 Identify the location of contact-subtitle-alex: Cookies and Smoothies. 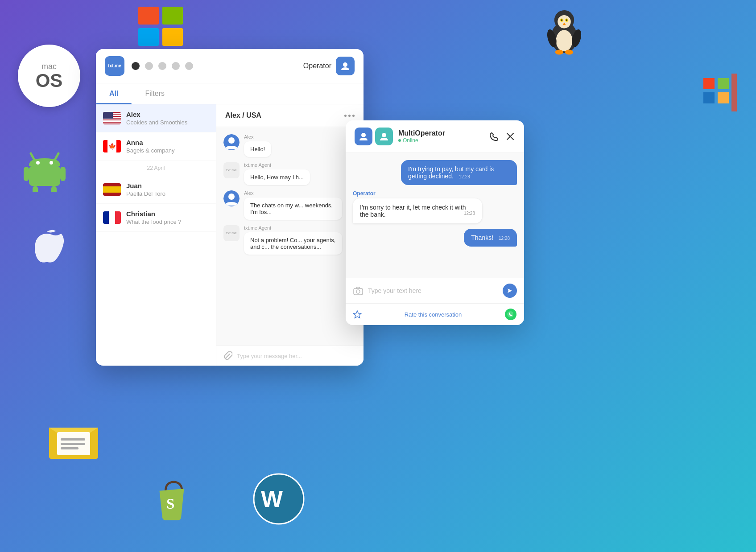
(168, 122).